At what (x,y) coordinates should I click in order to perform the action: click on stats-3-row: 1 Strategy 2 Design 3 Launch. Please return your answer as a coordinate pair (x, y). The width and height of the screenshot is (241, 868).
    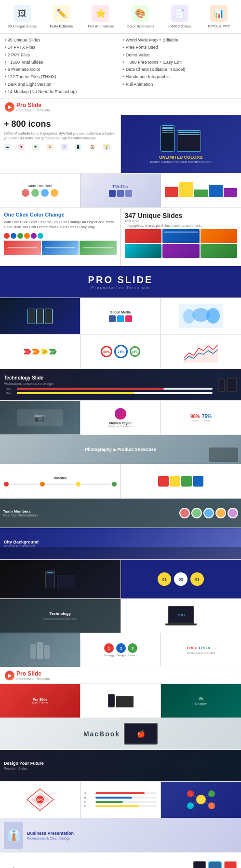
    Looking at the image, I should click on (120, 650).